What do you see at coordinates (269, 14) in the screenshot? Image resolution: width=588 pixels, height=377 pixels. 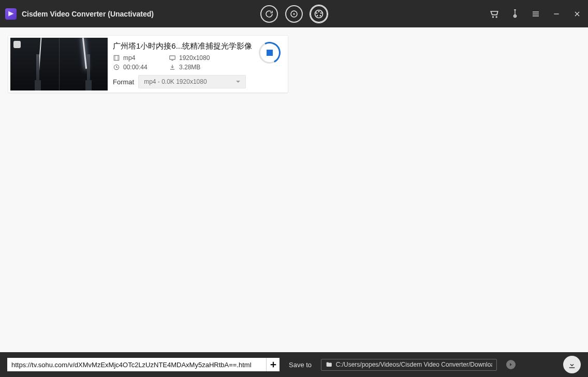 I see `refresh-icon` at bounding box center [269, 14].